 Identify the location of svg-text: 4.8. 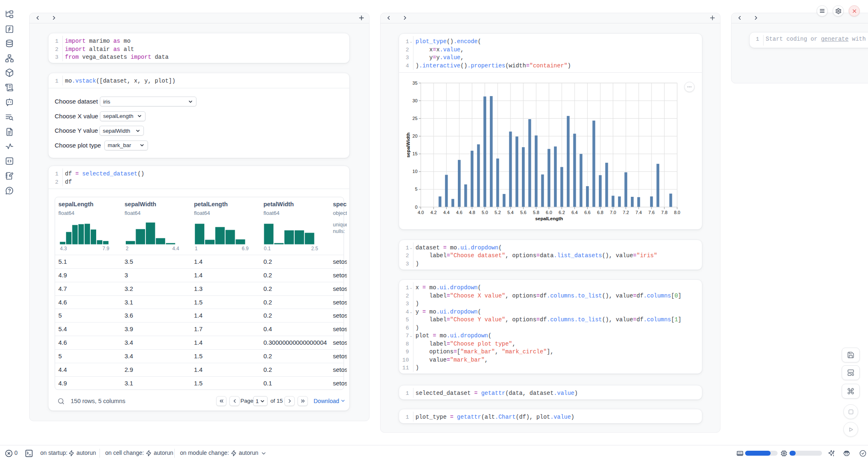
(472, 212).